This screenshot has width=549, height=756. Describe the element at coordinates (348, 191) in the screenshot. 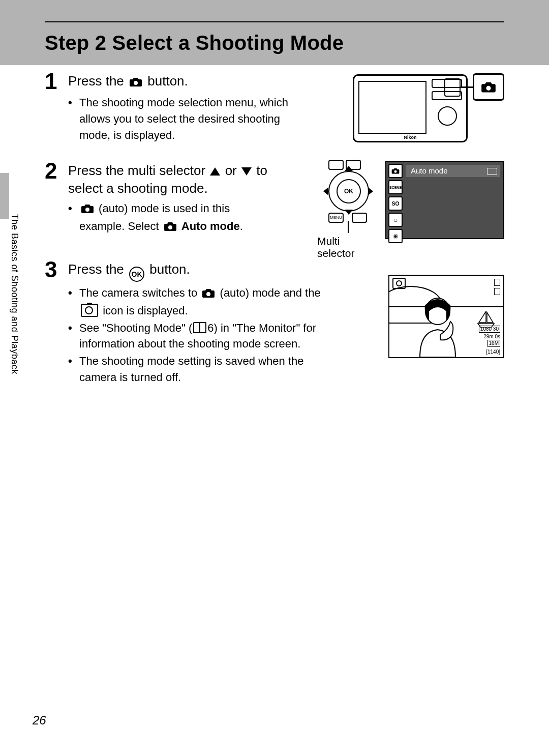

I see `multi-selector-diagram: OK MENU Multi selector` at that location.